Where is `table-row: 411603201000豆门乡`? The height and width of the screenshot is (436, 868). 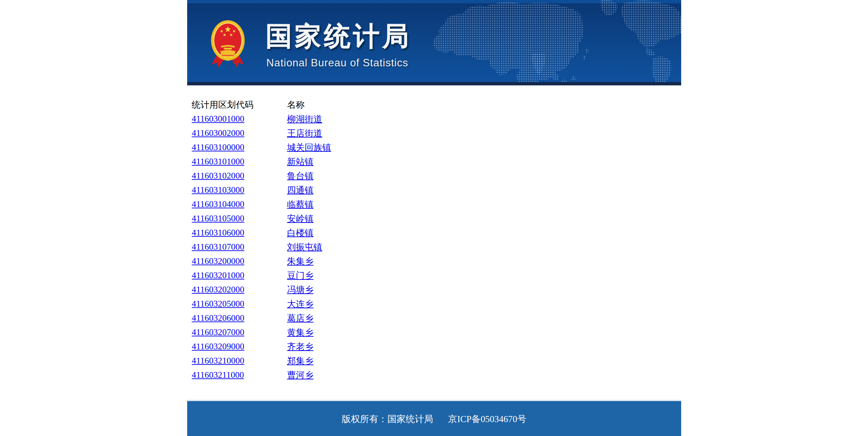
table-row: 411603201000豆门乡 is located at coordinates (262, 275).